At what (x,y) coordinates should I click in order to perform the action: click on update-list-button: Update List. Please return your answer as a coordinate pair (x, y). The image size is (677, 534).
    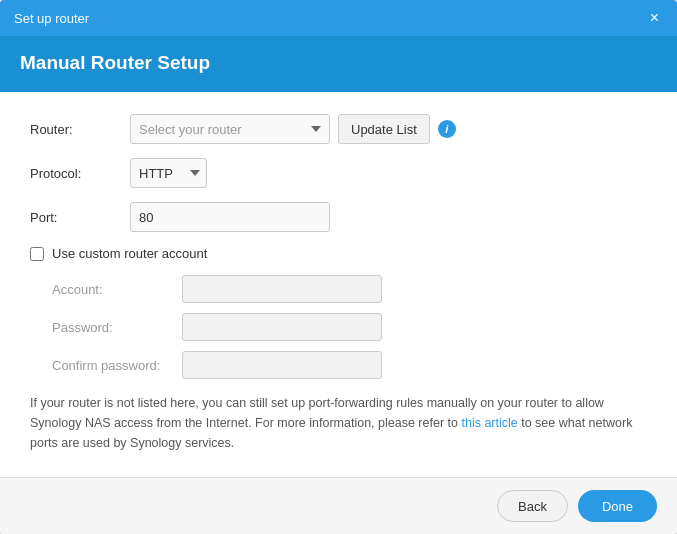
    Looking at the image, I should click on (384, 129).